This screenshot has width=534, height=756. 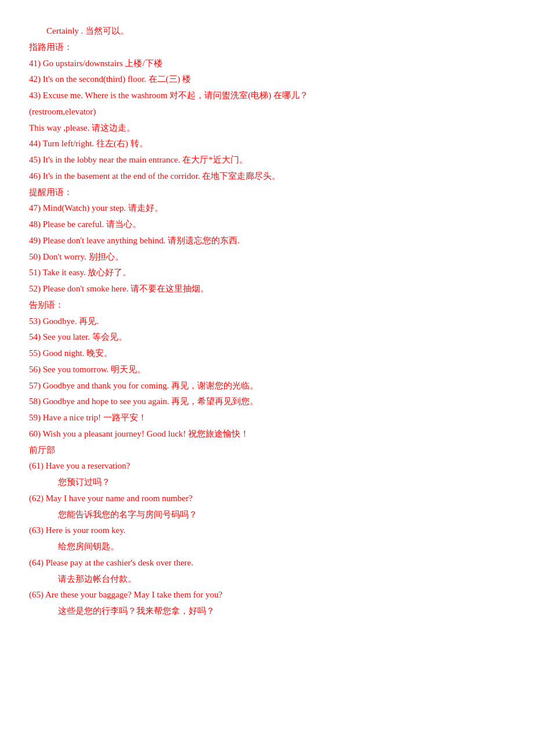 What do you see at coordinates (267, 80) in the screenshot?
I see `text-line-l4: 42) It's on the second(third) floor. 在二(…` at bounding box center [267, 80].